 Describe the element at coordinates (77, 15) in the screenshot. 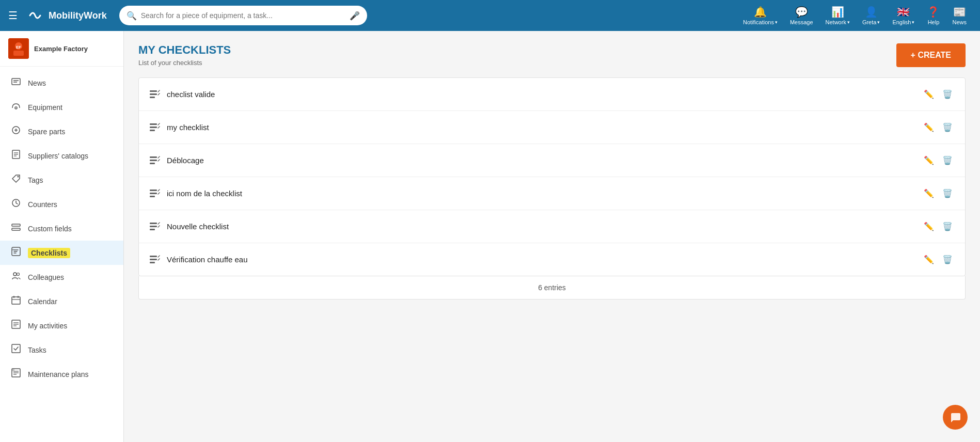

I see `app-name: MobilityWork` at that location.